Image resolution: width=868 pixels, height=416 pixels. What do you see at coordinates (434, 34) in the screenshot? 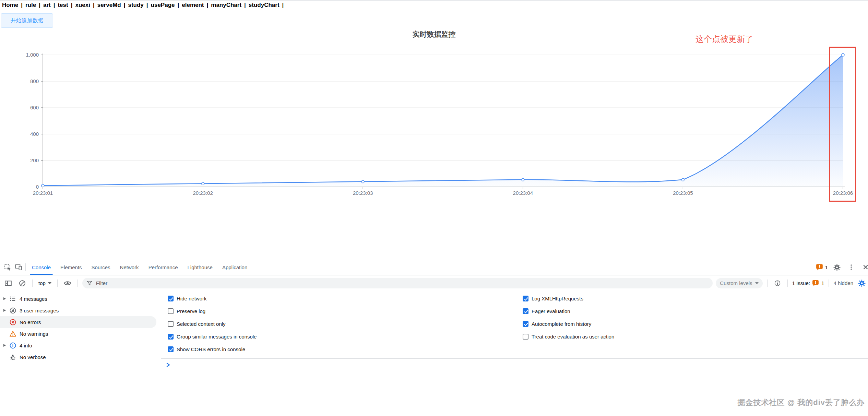
I see `chart-title: 实时数据监控` at bounding box center [434, 34].